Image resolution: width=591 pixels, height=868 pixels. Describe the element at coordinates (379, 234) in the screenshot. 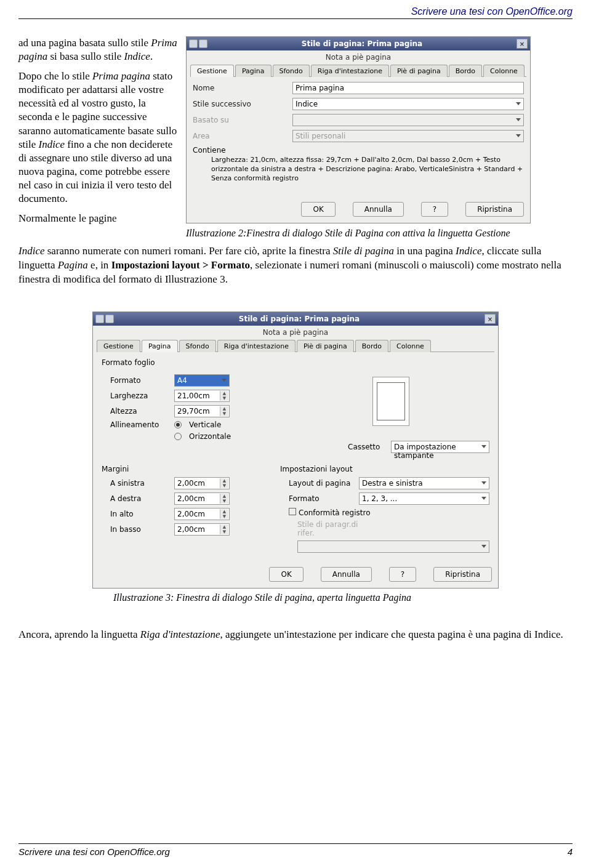

I see `caption-illustrazione-2: Illustrazione 2:Finestra di dialogo Stil…` at that location.